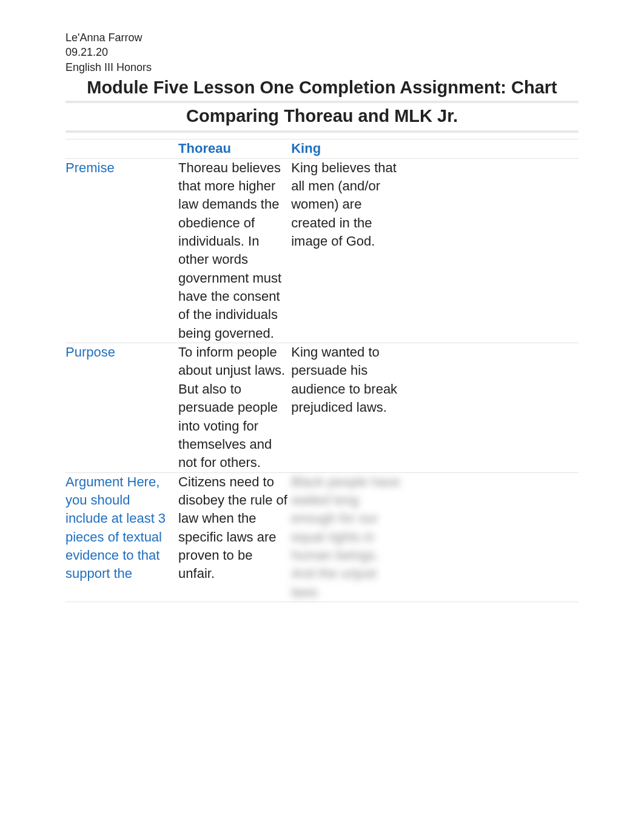  I want to click on document-title: Module Five Lesson One Completion Assign…, so click(322, 104).